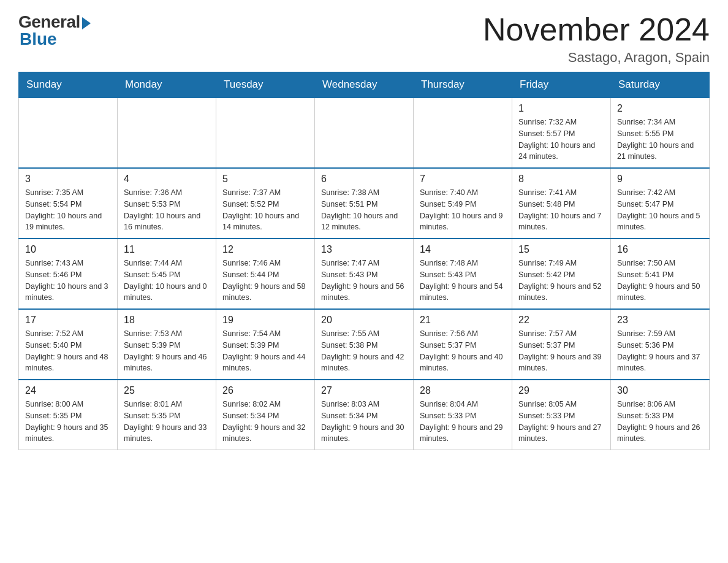 This screenshot has height=563, width=728. Describe the element at coordinates (364, 274) in the screenshot. I see `week-row-3: 10Sunrise: 7:43 AMSunset: 5:46 PMDayligh…` at that location.